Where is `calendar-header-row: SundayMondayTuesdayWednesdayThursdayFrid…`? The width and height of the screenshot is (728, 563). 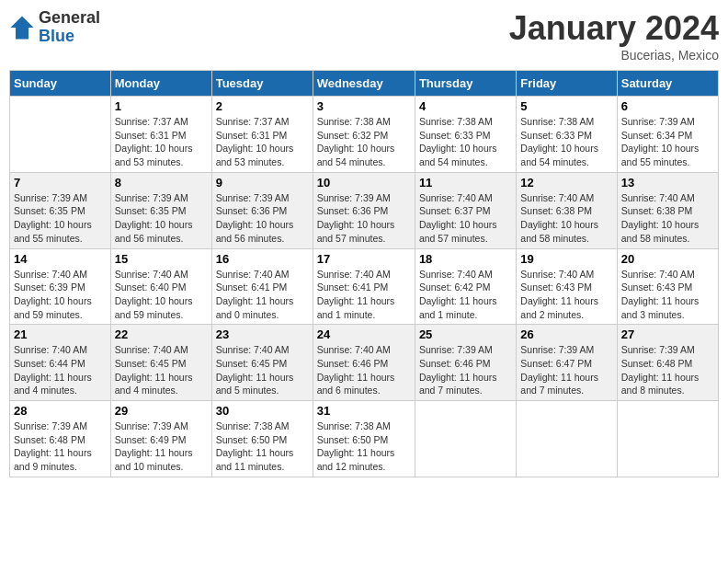
calendar-header-row: SundayMondayTuesdayWednesdayThursdayFrid… is located at coordinates (364, 84).